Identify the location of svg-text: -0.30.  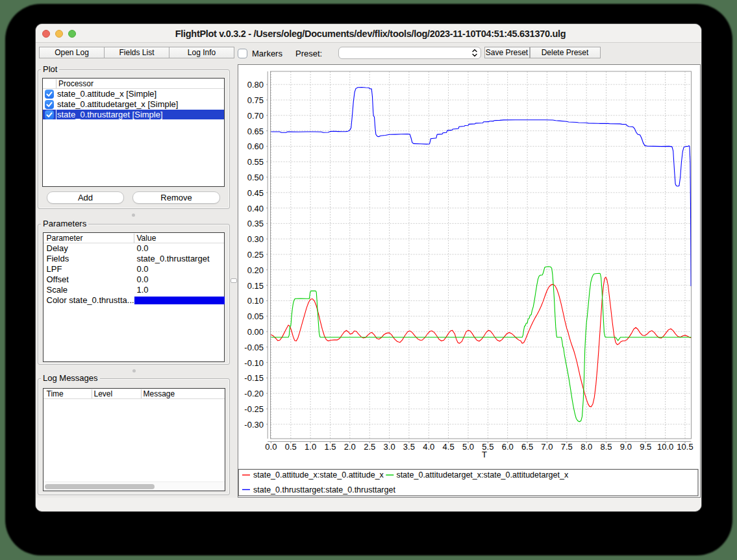
(254, 424).